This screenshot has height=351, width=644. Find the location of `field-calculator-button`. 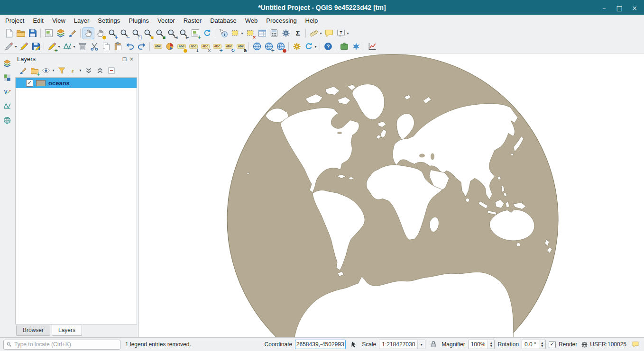

field-calculator-button is located at coordinates (274, 33).